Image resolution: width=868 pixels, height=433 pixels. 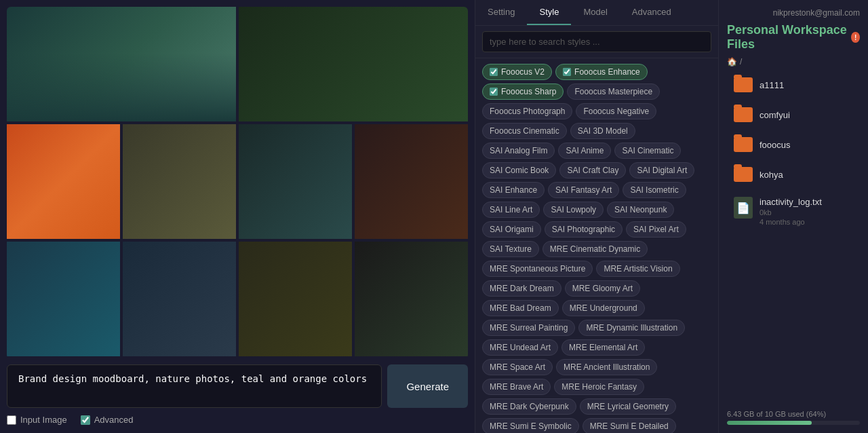 I want to click on style-label-mre-heroic-fantasy: MRE Heroic Fantasy, so click(x=599, y=387).